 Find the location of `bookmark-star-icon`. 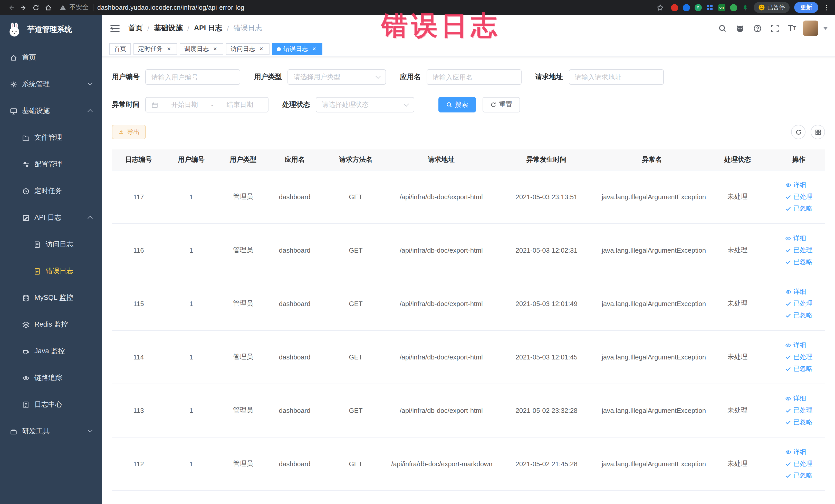

bookmark-star-icon is located at coordinates (660, 7).